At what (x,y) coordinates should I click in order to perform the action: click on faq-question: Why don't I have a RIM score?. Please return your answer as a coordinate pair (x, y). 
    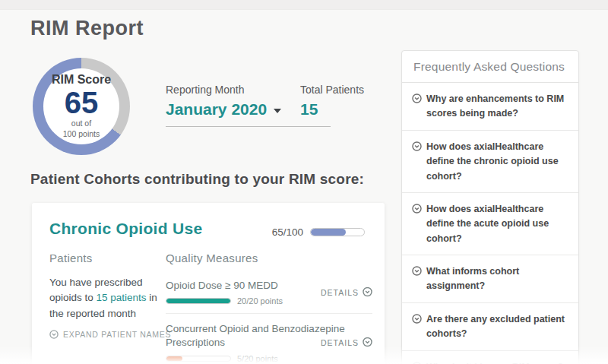
    Looking at the image, I should click on (495, 362).